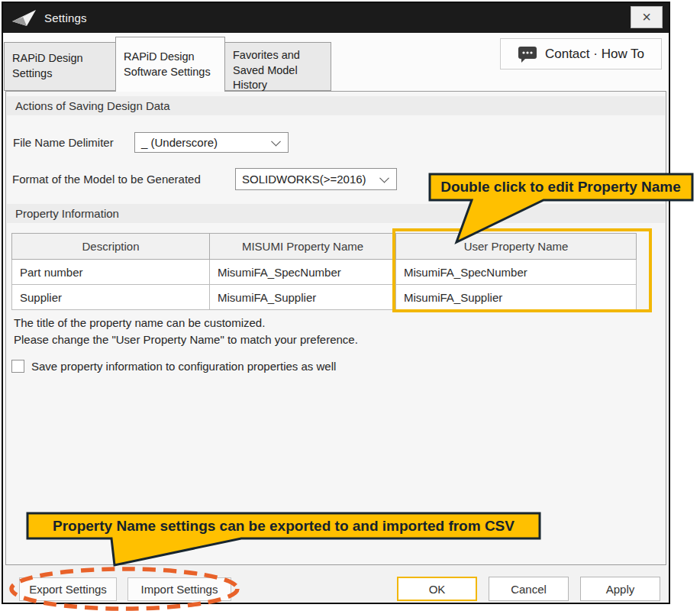  Describe the element at coordinates (336, 214) in the screenshot. I see `section-property-information: Property Information` at that location.